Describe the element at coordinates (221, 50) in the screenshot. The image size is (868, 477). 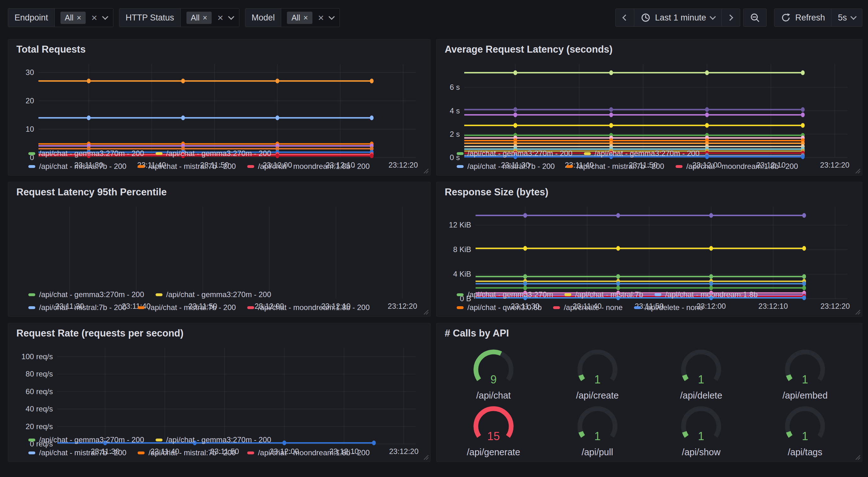
I see `panel-title: Total Requests` at that location.